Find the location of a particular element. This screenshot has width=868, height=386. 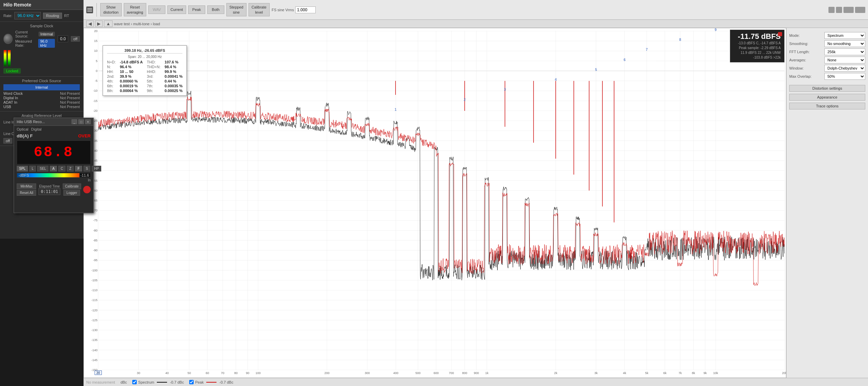

digital-in-label: Digital In is located at coordinates (17, 98).